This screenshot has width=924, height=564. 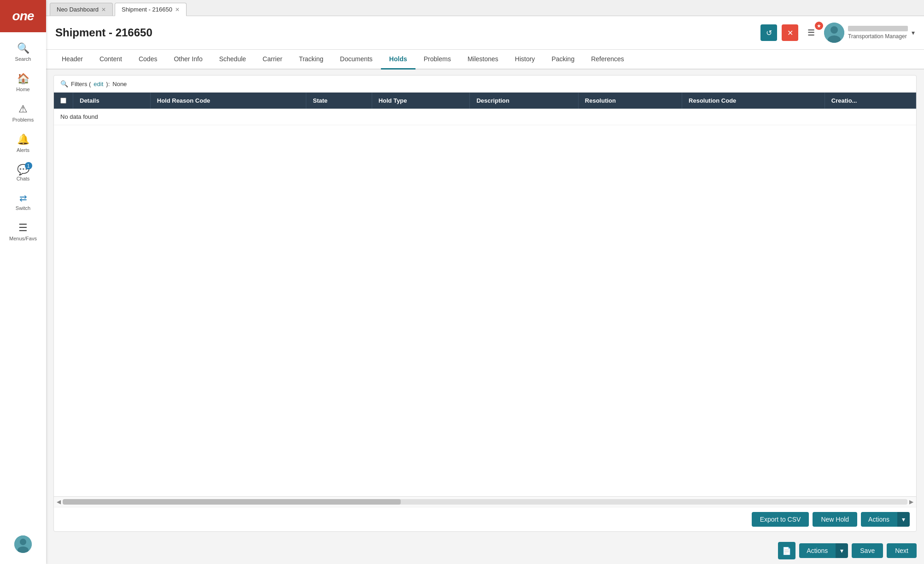 What do you see at coordinates (357, 60) in the screenshot?
I see `tab-documents: Documents` at bounding box center [357, 60].